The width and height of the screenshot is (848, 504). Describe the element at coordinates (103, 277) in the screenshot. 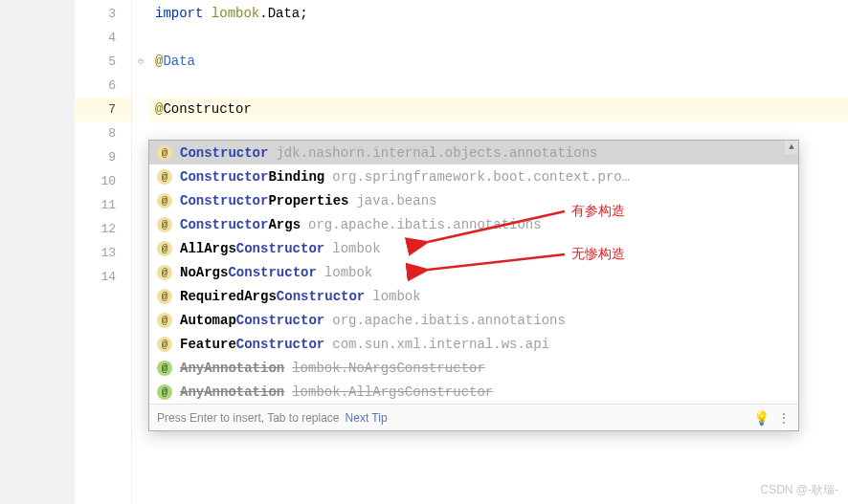

I see `gutter-line: 14` at that location.